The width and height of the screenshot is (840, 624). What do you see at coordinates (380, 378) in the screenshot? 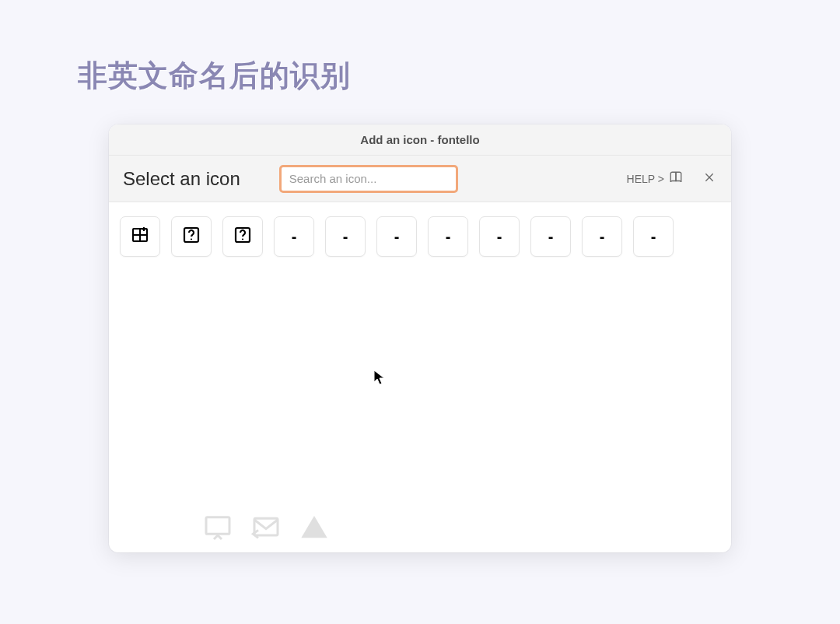
I see `cursor-arrow-icon` at bounding box center [380, 378].